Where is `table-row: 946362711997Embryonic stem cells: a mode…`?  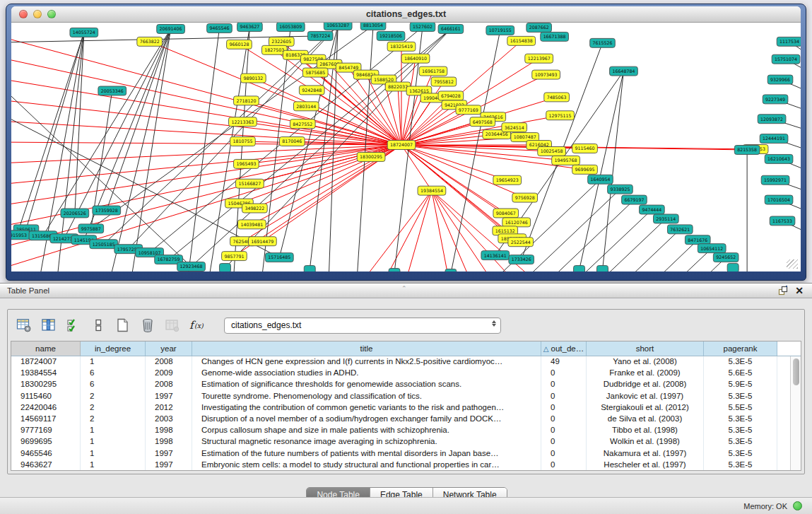 table-row: 946362711997Embryonic stem cells: a mode… is located at coordinates (406, 465).